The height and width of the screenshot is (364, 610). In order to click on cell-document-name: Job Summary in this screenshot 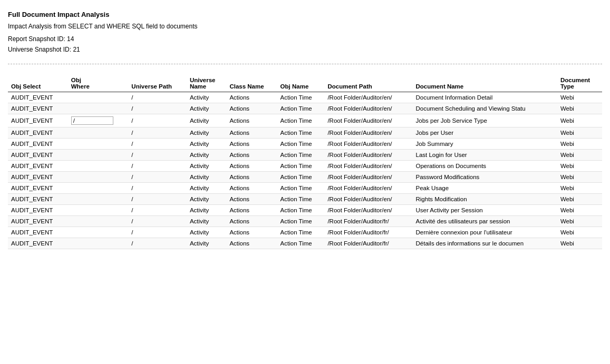, I will do `click(485, 144)`.